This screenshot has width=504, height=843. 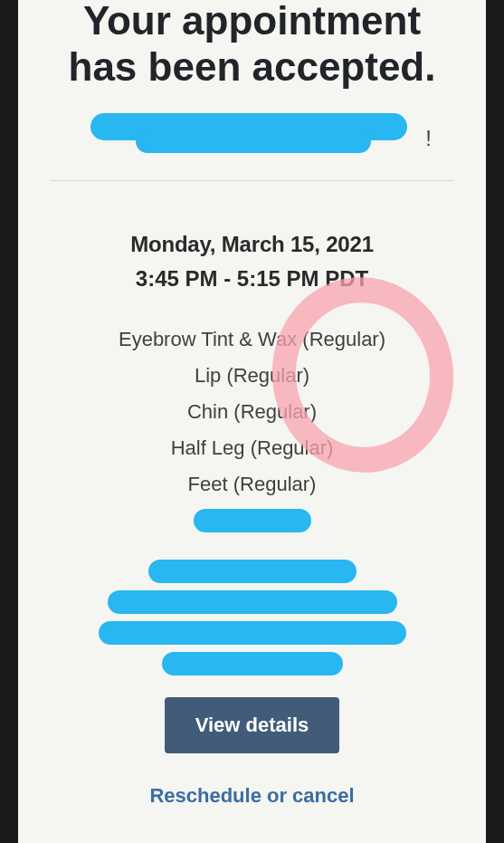 I want to click on appointment-date: Monday, March 15, 2021, so click(x=252, y=244).